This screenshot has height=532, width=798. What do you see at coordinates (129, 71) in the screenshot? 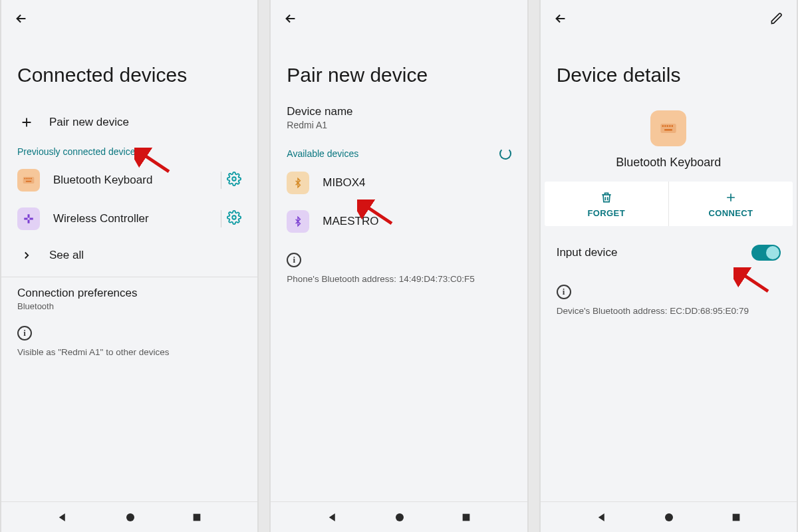
I see `page-title: Connected devices` at bounding box center [129, 71].